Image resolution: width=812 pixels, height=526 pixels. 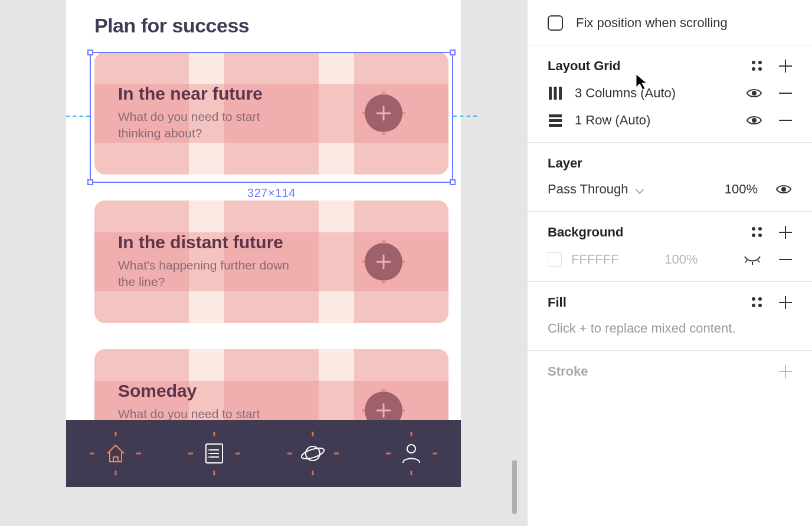 What do you see at coordinates (670, 246) in the screenshot?
I see `background-section: Background FFFFFF 100%` at bounding box center [670, 246].